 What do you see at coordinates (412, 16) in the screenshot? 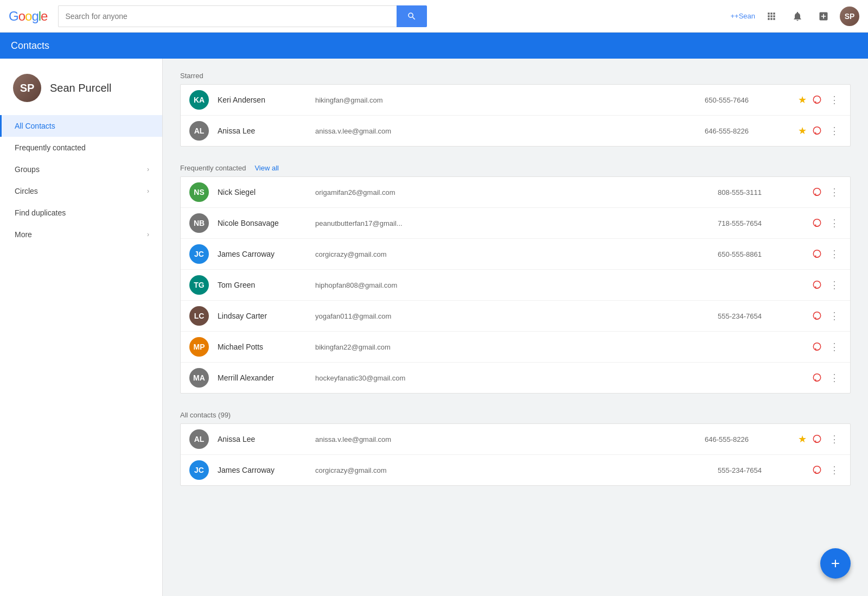
I see `search-button` at bounding box center [412, 16].